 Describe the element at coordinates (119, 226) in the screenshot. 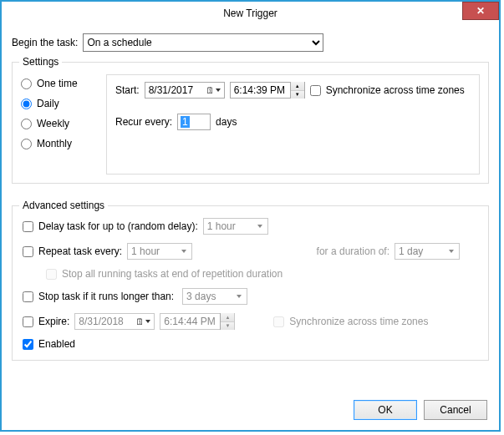

I see `delay-task-label: Delay task for up to (random delay):` at that location.